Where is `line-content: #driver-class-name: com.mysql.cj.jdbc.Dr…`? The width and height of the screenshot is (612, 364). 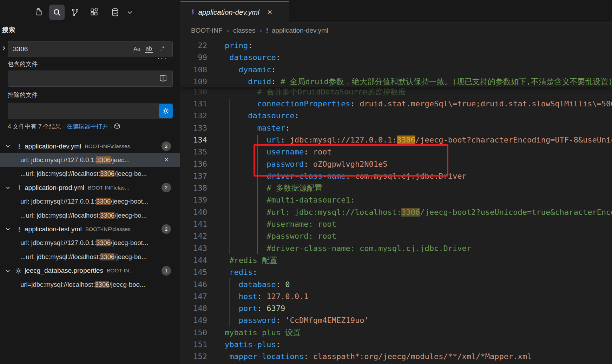 line-content: #driver-class-name: com.mysql.cj.jdbc.Dr… is located at coordinates (348, 249).